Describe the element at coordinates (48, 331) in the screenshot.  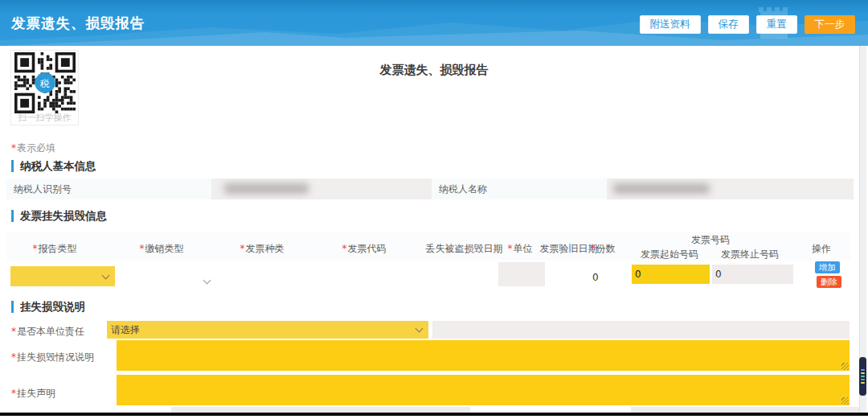
I see `unit-responsibility-label: *是否本单位责任` at that location.